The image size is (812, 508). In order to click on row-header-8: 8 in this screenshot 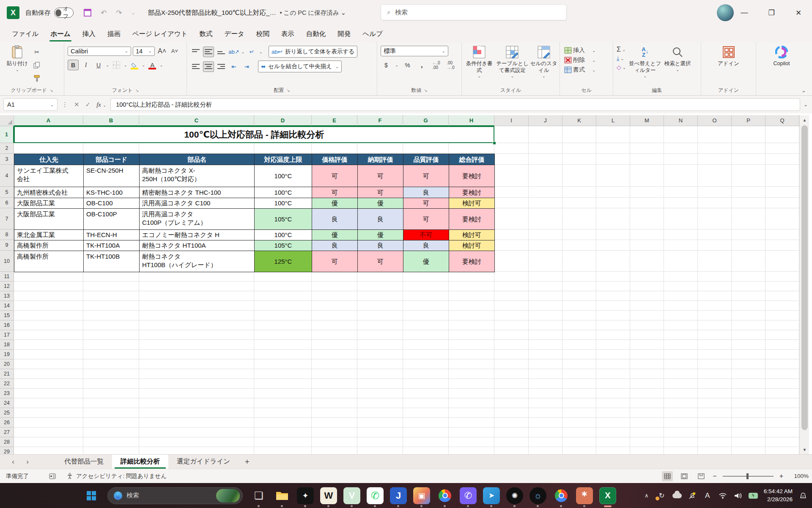, I will do `click(7, 235)`.